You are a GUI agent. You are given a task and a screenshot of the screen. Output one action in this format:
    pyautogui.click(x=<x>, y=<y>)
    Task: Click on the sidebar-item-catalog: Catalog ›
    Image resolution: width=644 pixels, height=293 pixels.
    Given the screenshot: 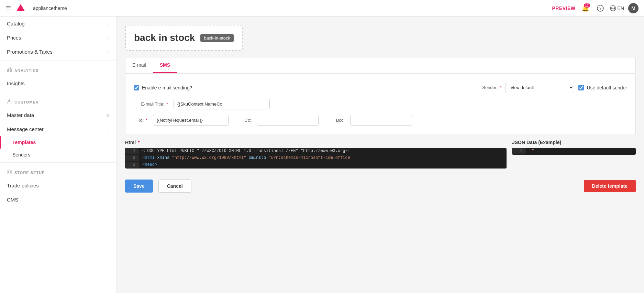 What is the action you would take?
    pyautogui.click(x=58, y=23)
    